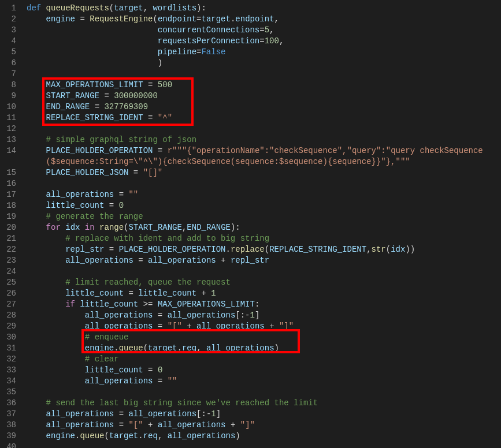 The width and height of the screenshot is (501, 448). Describe the element at coordinates (264, 162) in the screenshot. I see `code-line: ($sequence:String=\"^\"){checkSequence(s…` at that location.